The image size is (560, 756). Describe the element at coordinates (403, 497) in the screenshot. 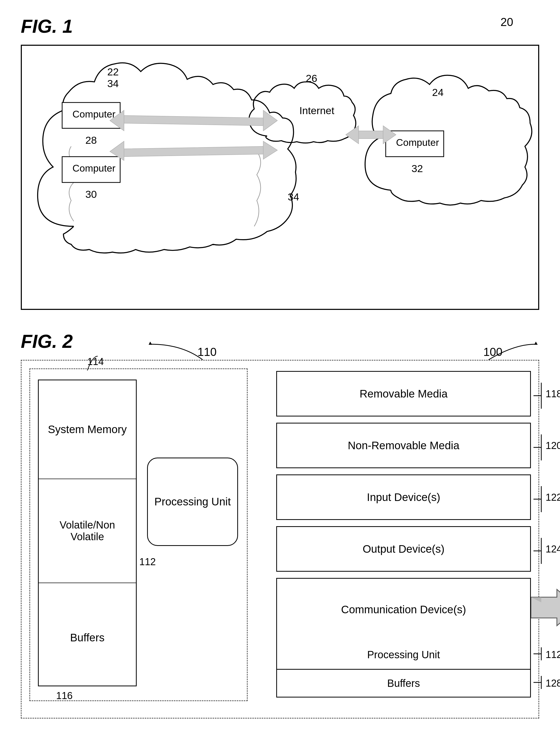

I see `input-devices-box: Input Device(s)` at that location.